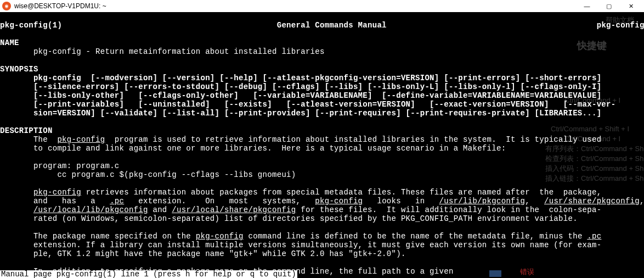 This screenshot has height=278, width=644. I want to click on desc-p2-c: and has a, so click(55, 201).